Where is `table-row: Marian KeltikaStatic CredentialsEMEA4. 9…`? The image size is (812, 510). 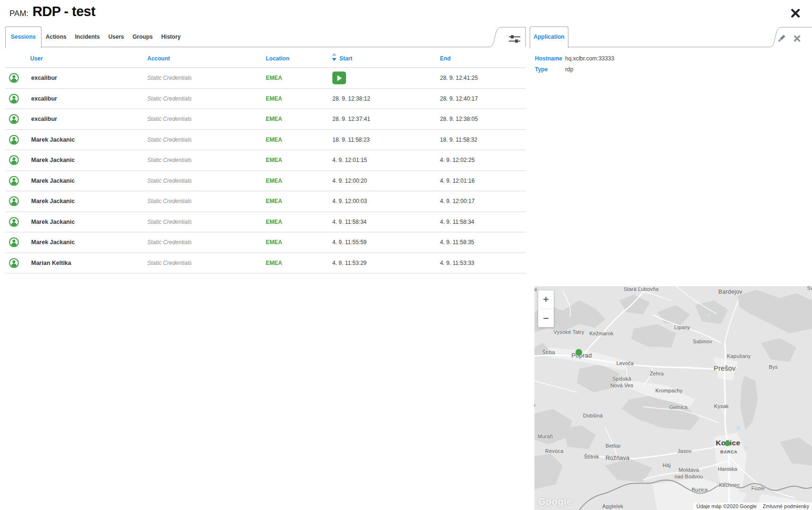 table-row: Marian KeltikaStatic CredentialsEMEA4. 9… is located at coordinates (265, 264).